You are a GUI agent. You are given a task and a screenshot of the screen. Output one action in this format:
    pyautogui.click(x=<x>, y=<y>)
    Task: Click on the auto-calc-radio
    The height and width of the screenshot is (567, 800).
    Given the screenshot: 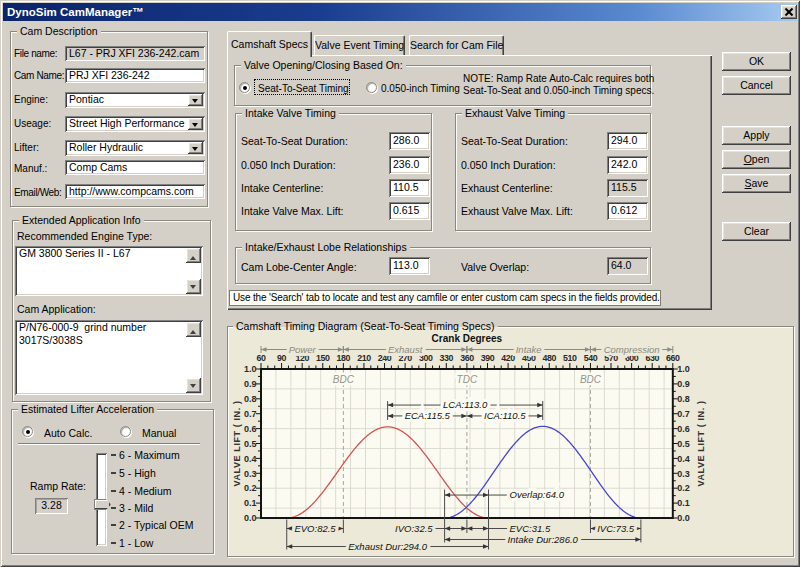 What is the action you would take?
    pyautogui.click(x=28, y=432)
    